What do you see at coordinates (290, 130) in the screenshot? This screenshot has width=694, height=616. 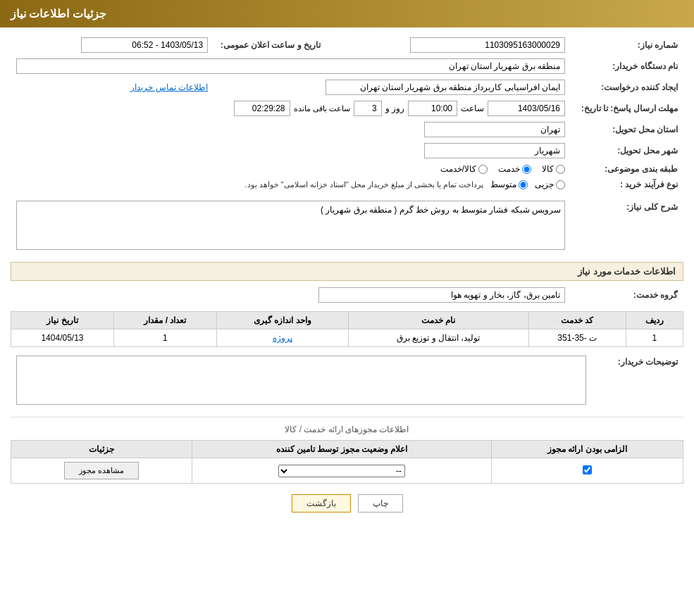 I see `province-value` at bounding box center [290, 130].